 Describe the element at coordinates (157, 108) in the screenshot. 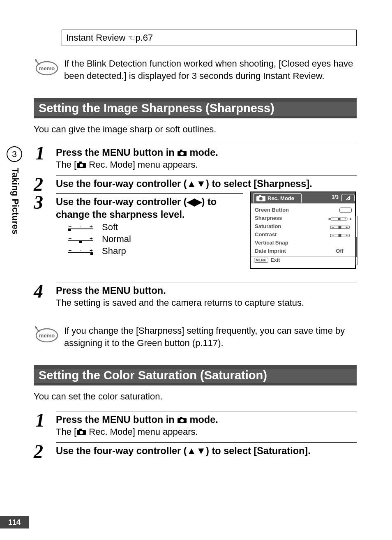

I see `section-title-sharpness: Setting the Image Sharpness (Sharpness)` at that location.